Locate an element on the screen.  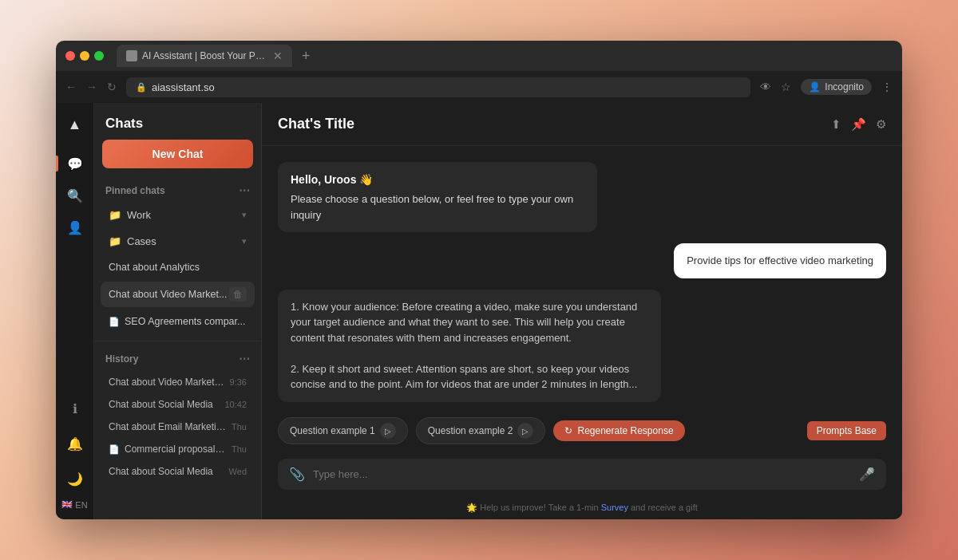
sidebar-item-notifications: 🔔 is located at coordinates (75, 444).